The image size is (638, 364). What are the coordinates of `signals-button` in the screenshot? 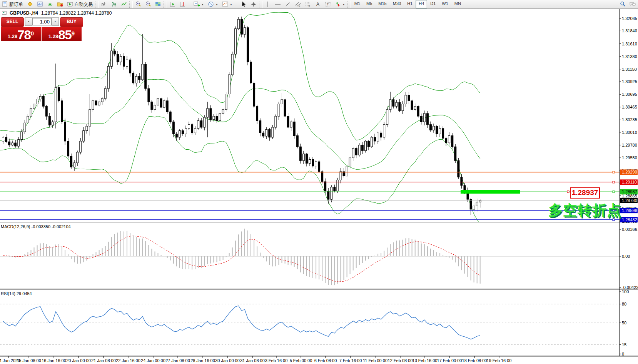 It's located at (50, 4).